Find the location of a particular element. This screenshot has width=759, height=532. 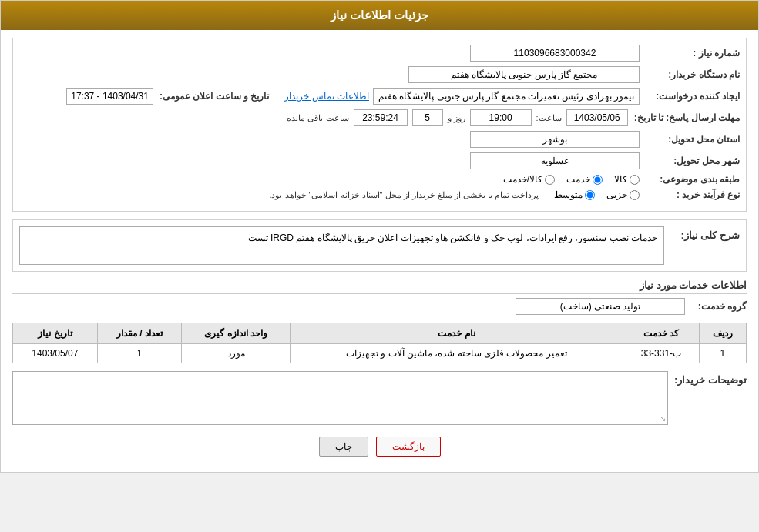

city-label: شهر محل تحویل: is located at coordinates (690, 161).